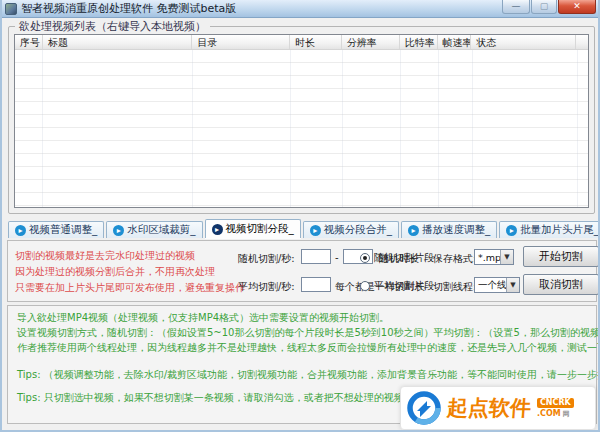 The height and width of the screenshot is (432, 600). What do you see at coordinates (63, 230) in the screenshot?
I see `tab-label: 视频普通调整_` at bounding box center [63, 230].